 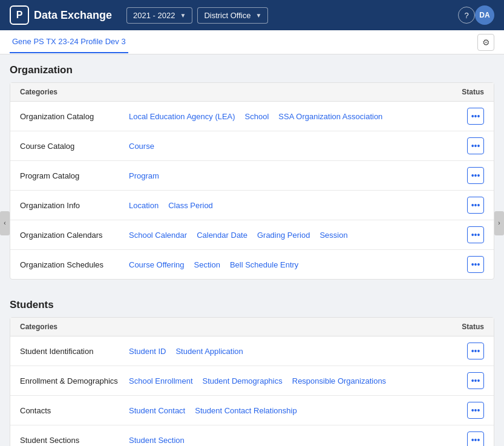 I want to click on year-dropdown: 2021 - 2022 ▼, so click(x=160, y=16).